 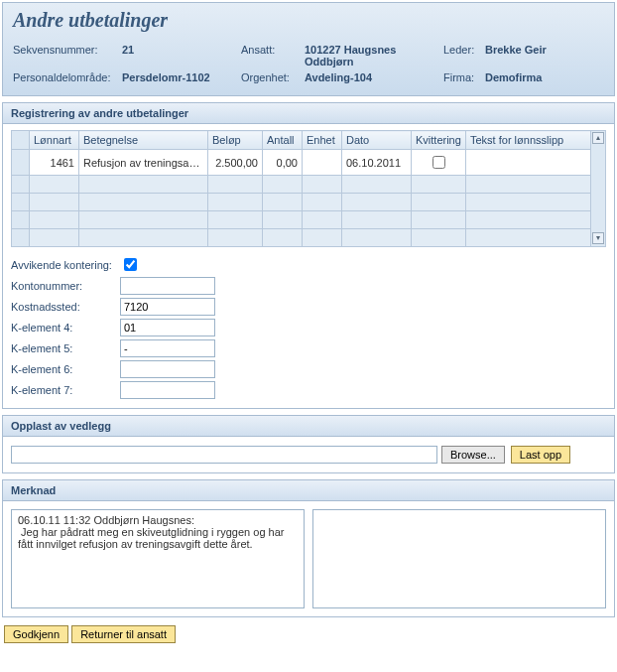 What do you see at coordinates (377, 163) in the screenshot?
I see `cell-dato: 06.10.2011` at bounding box center [377, 163].